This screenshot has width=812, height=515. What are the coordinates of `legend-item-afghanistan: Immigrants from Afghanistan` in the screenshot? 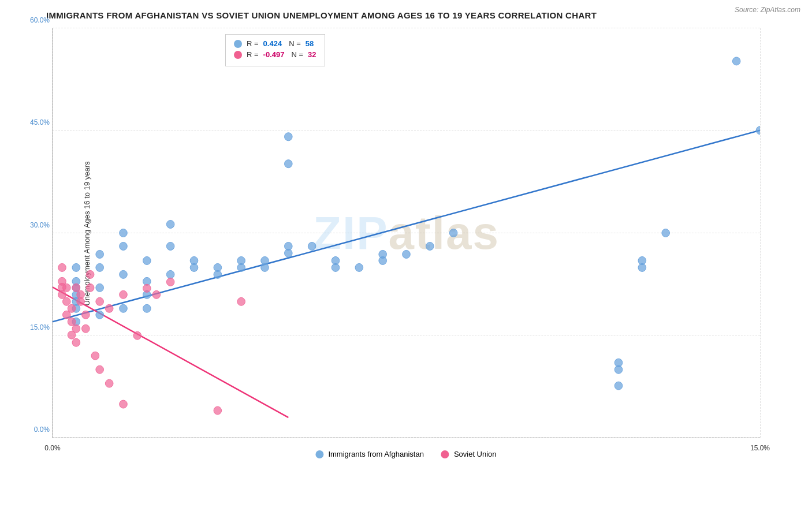 It's located at (370, 454).